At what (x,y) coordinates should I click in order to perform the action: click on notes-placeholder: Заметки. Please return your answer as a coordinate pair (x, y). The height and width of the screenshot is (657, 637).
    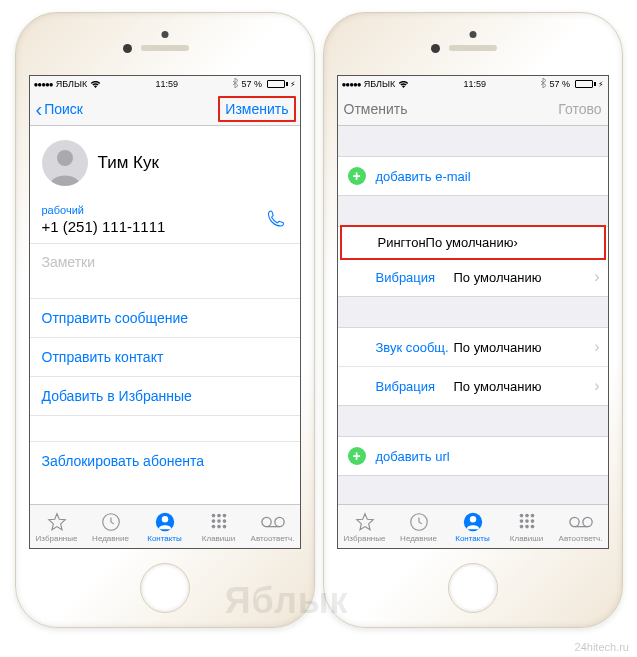
    Looking at the image, I should click on (69, 262).